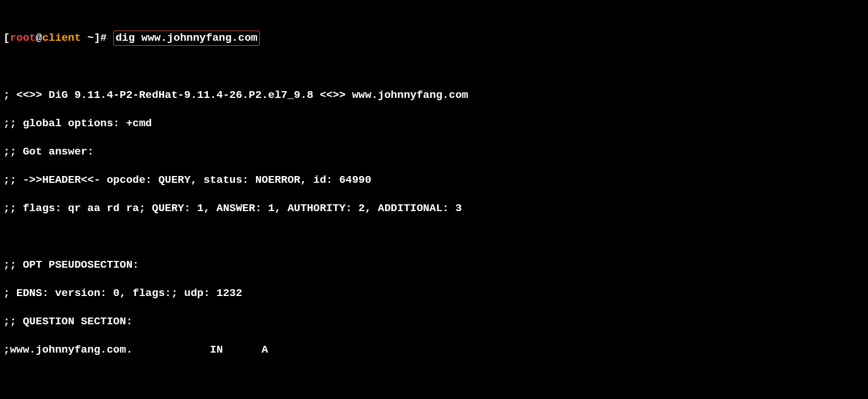  I want to click on output-line: ;; global options: +cmd, so click(434, 123).